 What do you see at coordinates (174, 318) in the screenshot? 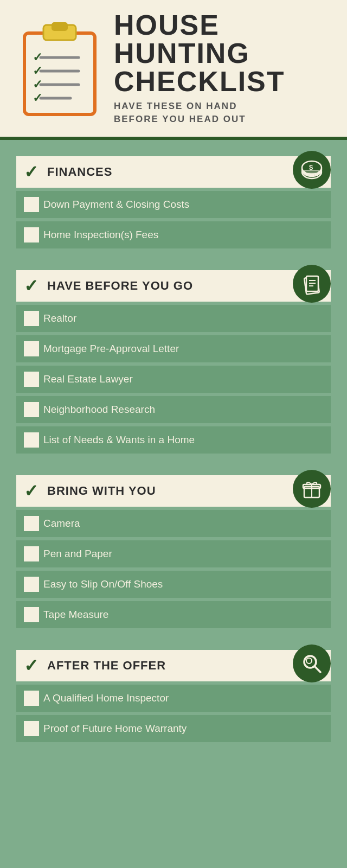
I see `list-item: Realtor` at bounding box center [174, 318].